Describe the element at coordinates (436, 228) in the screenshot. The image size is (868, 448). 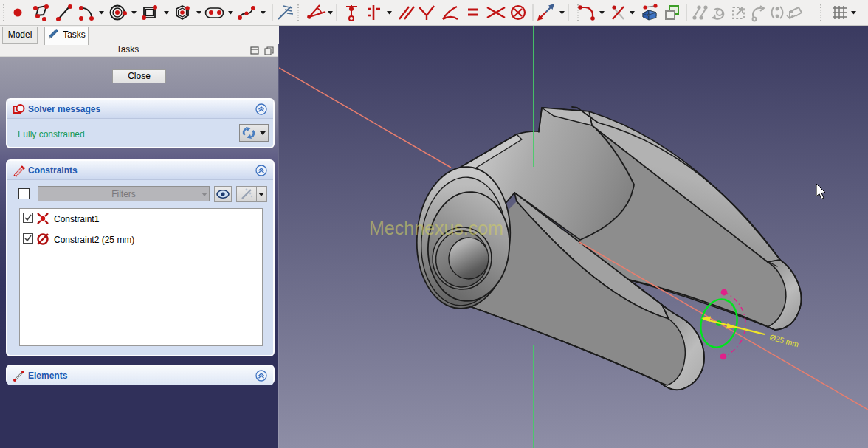
I see `svg-text: Mechnexus.com` at that location.